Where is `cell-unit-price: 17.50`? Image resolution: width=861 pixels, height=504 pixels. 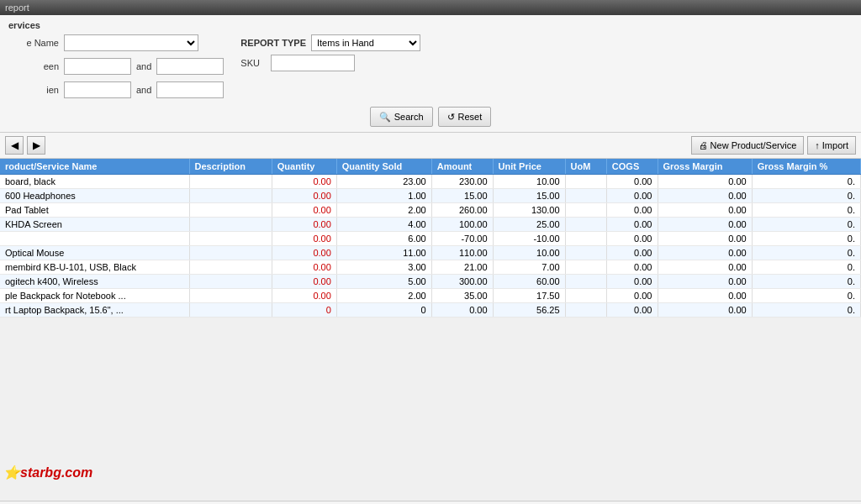 cell-unit-price: 17.50 is located at coordinates (529, 296).